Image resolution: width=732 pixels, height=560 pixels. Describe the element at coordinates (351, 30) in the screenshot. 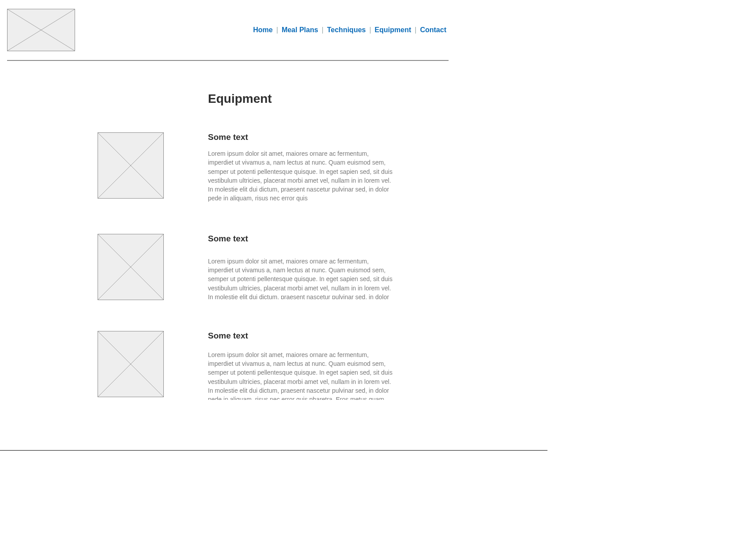

I see `main-nav: Home | Meal Plans | Techniques | Equipme…` at that location.